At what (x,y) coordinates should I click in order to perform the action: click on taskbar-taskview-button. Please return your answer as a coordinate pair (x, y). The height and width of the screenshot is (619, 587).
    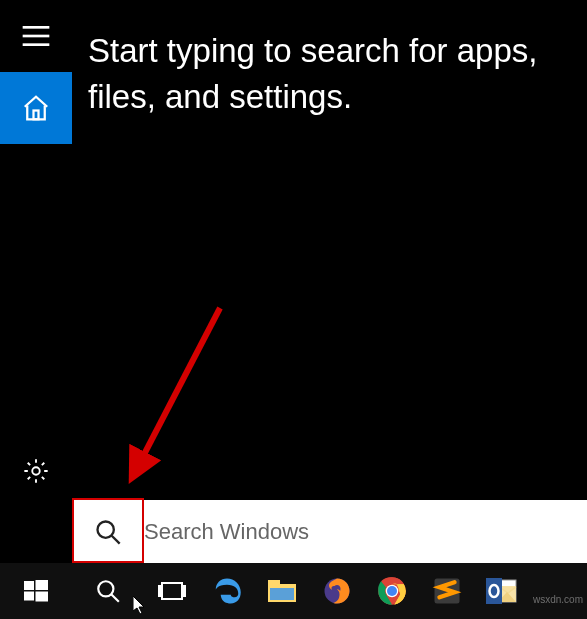
    Looking at the image, I should click on (172, 591).